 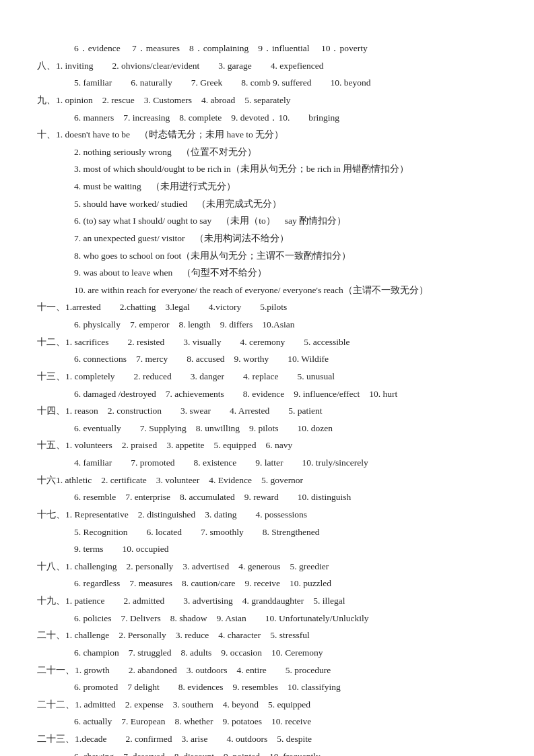 I want to click on line: 二十、1. challenge 2. Personally 3. reduce …, so click(x=267, y=635).